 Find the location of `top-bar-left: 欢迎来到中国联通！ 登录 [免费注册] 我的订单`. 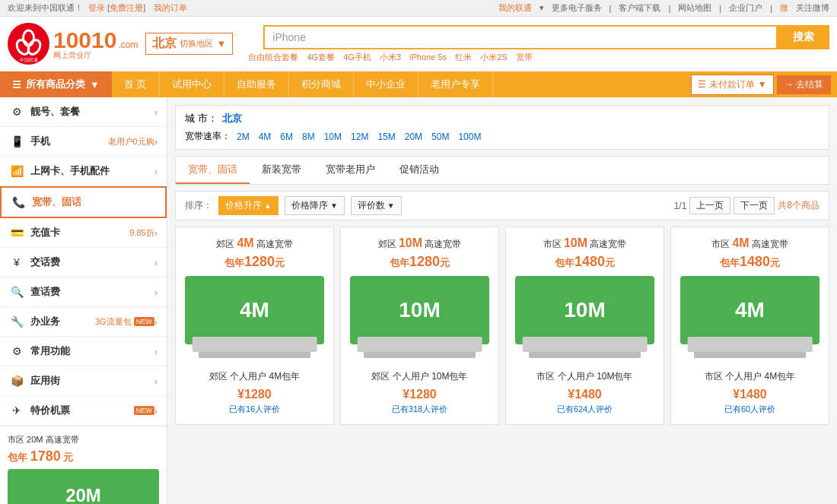

top-bar-left: 欢迎来到中国联通！ 登录 [免费注册] 我的订单 is located at coordinates (97, 8).